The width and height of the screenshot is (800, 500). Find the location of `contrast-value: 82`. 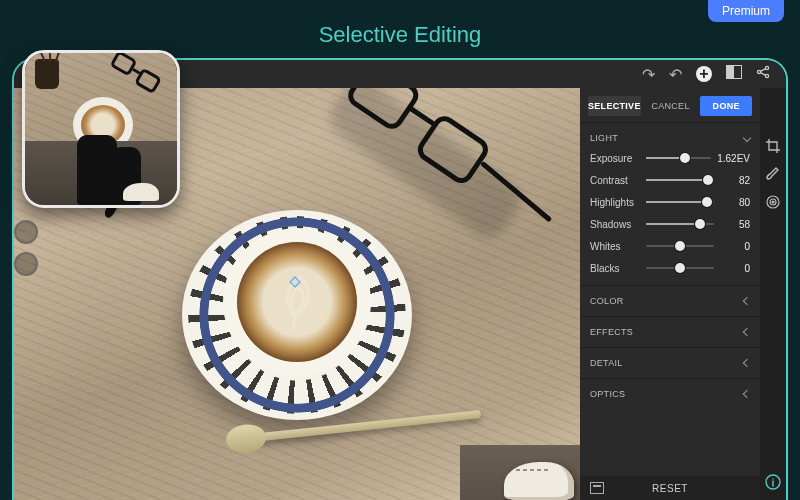

contrast-value: 82 is located at coordinates (735, 180).